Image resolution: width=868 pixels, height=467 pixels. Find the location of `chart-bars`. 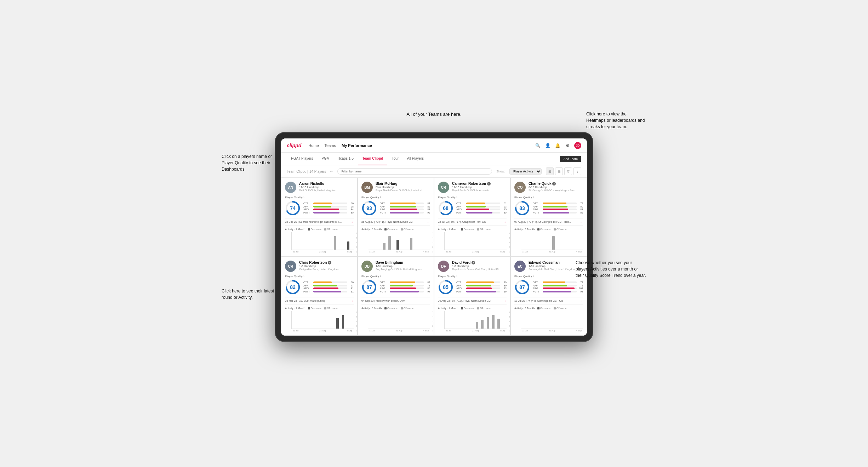

chart-bars is located at coordinates (399, 241).